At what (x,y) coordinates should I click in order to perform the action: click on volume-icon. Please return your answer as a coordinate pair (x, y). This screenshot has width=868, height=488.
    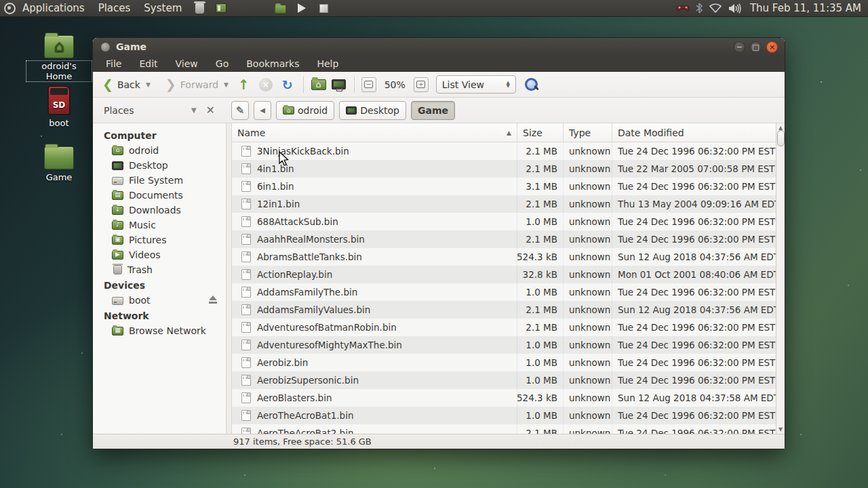
    Looking at the image, I should click on (735, 8).